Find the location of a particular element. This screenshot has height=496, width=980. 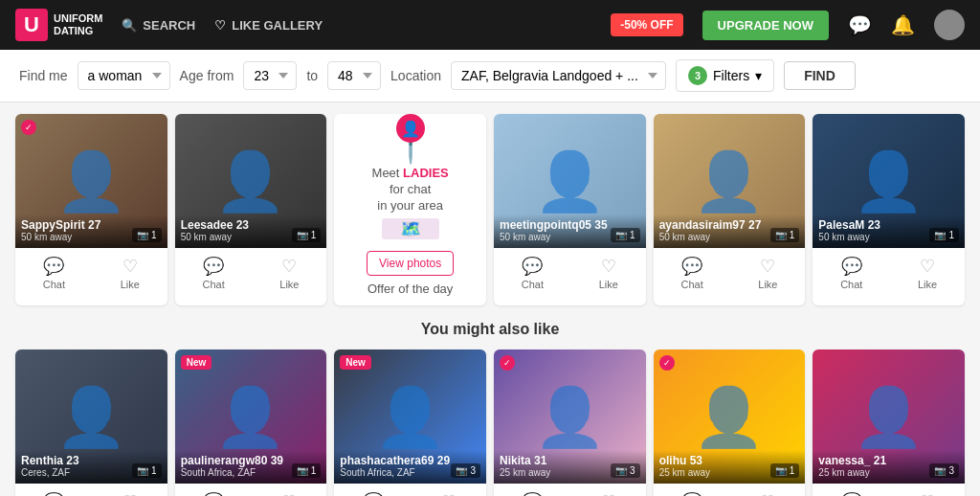

ad-map: 🗺️ is located at coordinates (411, 229).